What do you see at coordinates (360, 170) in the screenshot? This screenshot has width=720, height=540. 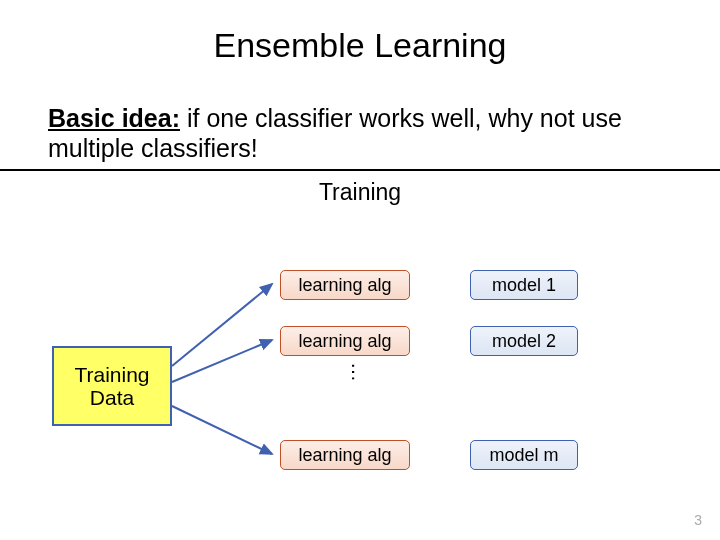 I see `divider` at bounding box center [360, 170].